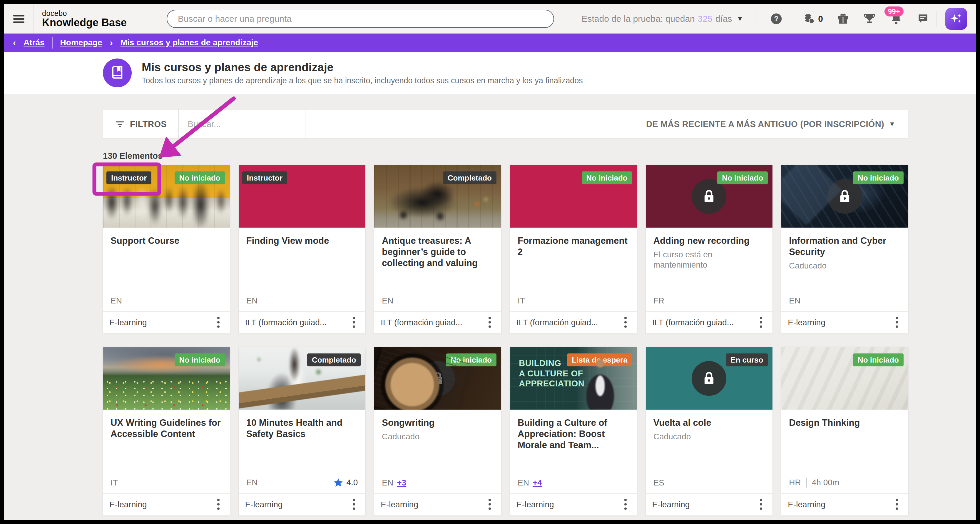 The width and height of the screenshot is (980, 524). What do you see at coordinates (574, 432) in the screenshot?
I see `course-card: BUILDINGA CULTURE OFAPPRECIATION Lista d…` at bounding box center [574, 432].